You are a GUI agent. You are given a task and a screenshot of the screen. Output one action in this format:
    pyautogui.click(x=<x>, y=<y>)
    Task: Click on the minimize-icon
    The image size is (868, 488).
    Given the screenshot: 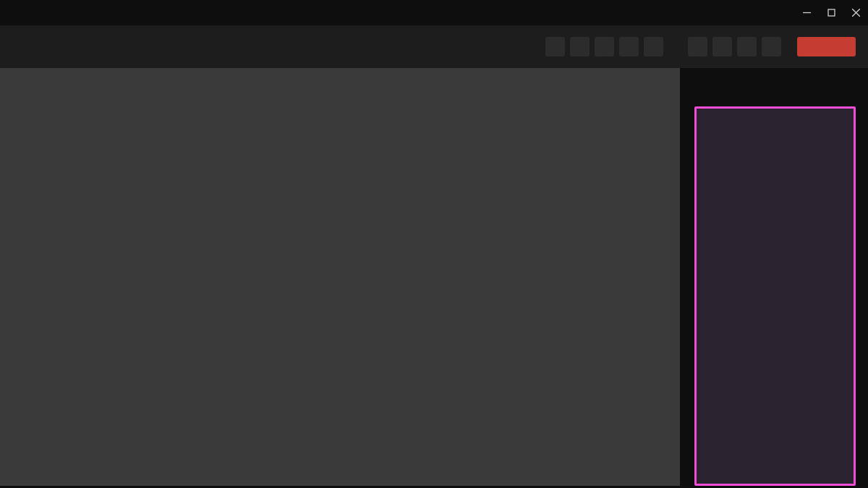 What is the action you would take?
    pyautogui.click(x=807, y=13)
    